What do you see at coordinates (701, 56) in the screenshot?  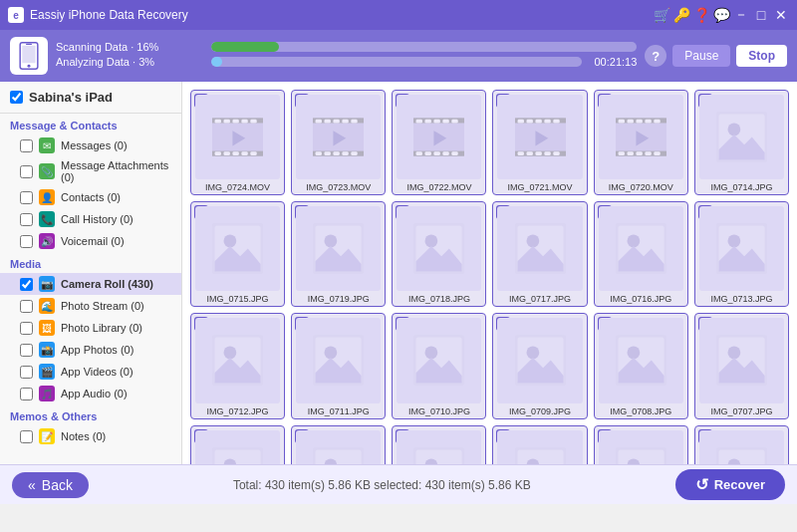 I see `pause-button: Pause` at bounding box center [701, 56].